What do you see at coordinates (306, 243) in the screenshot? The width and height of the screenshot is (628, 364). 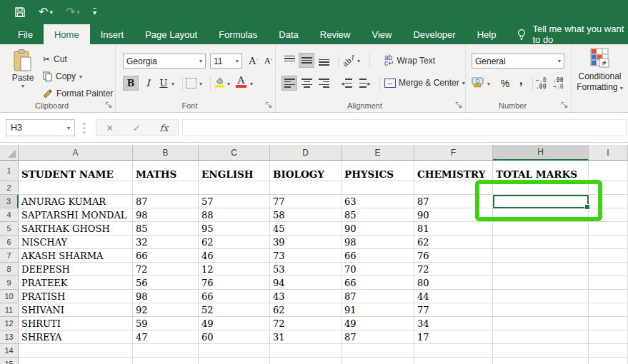 I see `cell-D6: 39` at bounding box center [306, 243].